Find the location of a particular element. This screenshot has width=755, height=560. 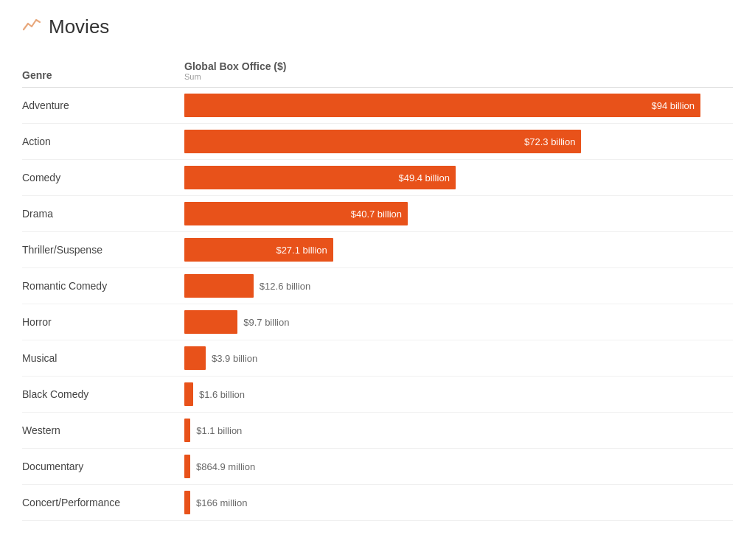

genre-label: Musical is located at coordinates (103, 358).